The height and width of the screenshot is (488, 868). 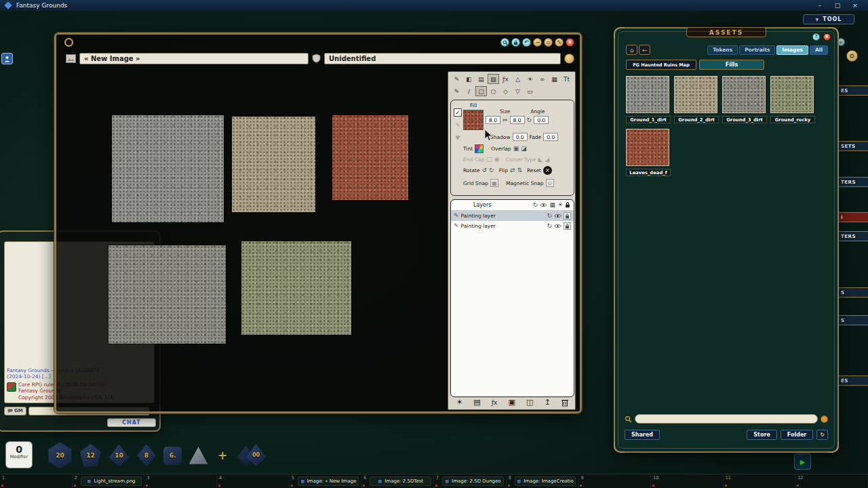 I want to click on duplicate-icon: ◫, so click(x=530, y=403).